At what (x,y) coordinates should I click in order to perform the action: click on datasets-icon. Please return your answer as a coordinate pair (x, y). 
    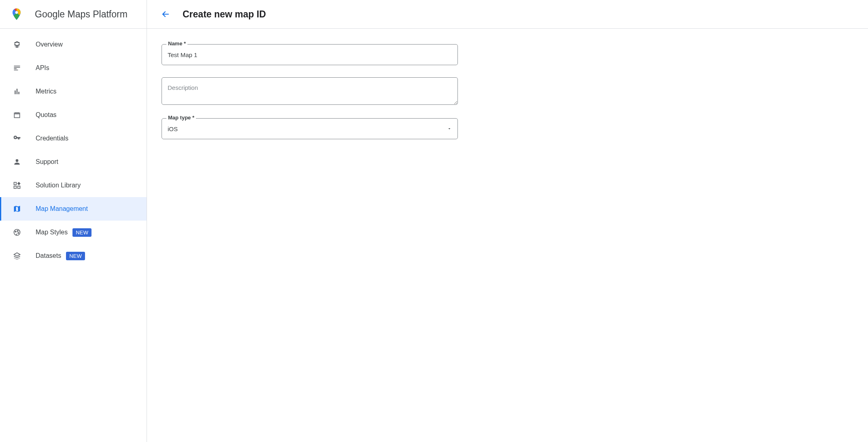
    Looking at the image, I should click on (17, 256).